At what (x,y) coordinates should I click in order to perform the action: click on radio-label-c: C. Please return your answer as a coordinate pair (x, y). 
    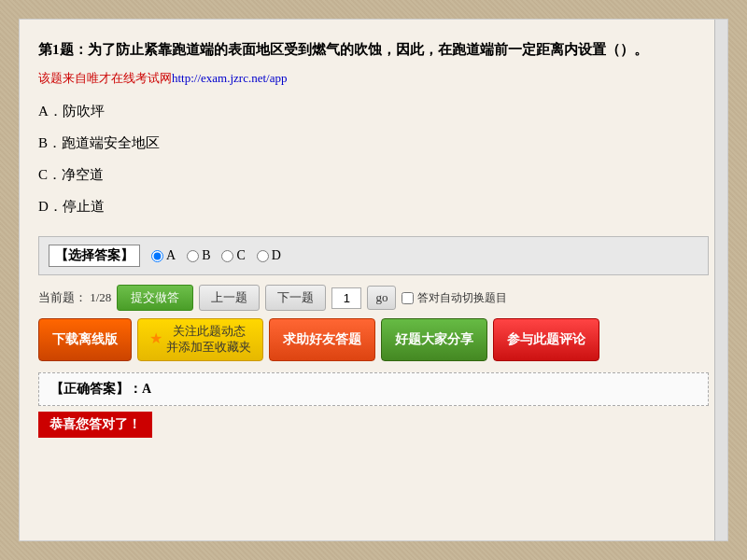
    Looking at the image, I should click on (241, 256).